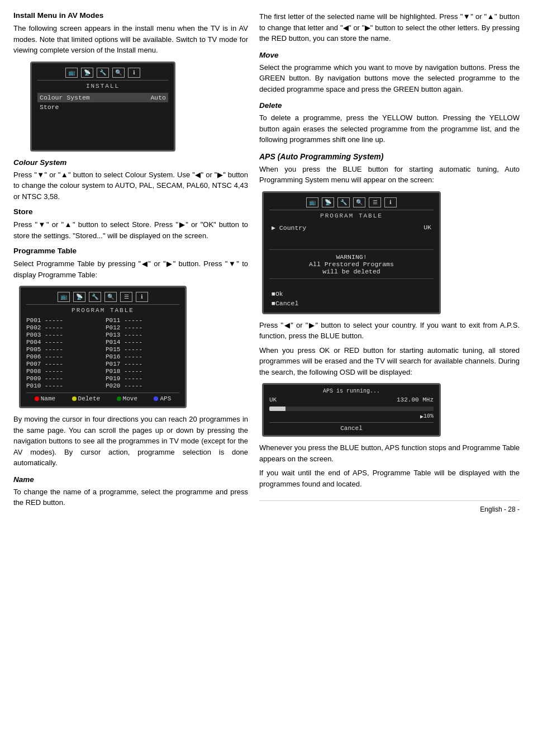 This screenshot has height=756, width=533. What do you see at coordinates (156, 399) in the screenshot?
I see `dot-blue-icon` at bounding box center [156, 399].